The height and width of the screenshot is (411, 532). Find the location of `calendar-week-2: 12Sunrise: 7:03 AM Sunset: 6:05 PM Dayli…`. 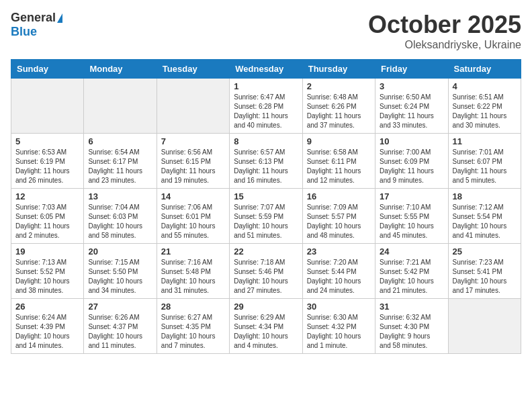

calendar-week-2: 12Sunrise: 7:03 AM Sunset: 6:05 PM Dayli… is located at coordinates (266, 216).